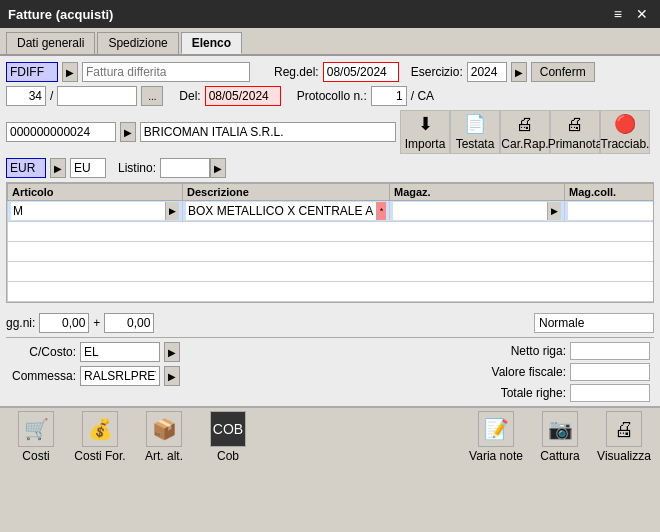 This screenshot has width=660, height=532. Describe the element at coordinates (228, 437) in the screenshot. I see `cob-button: COB Cob` at that location.